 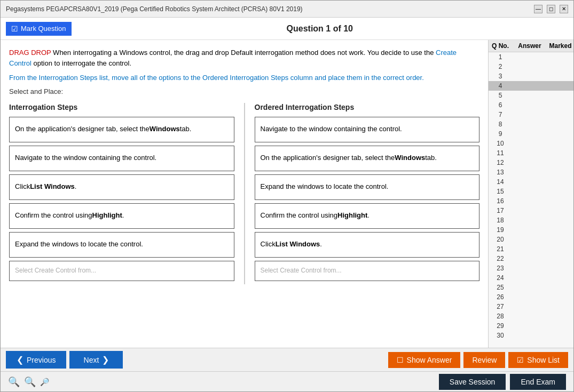 What do you see at coordinates (531, 143) in the screenshot?
I see `sidebar-row-10: 10` at bounding box center [531, 143].